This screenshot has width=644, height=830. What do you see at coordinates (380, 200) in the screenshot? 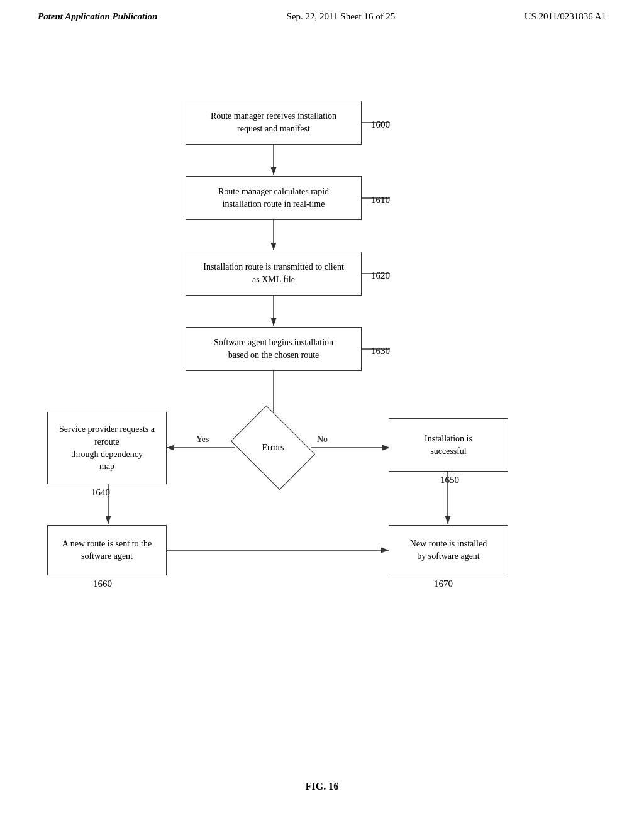
I see `label-1610: 1610` at bounding box center [380, 200].